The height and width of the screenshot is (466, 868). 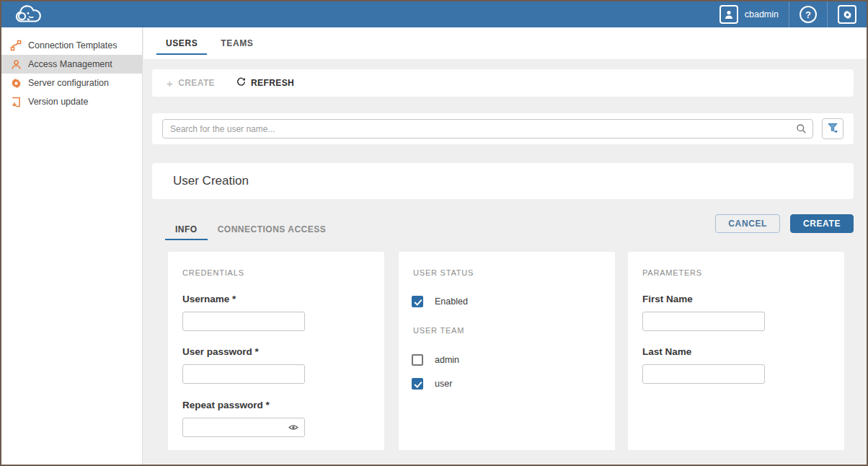 I want to click on password-field, so click(x=244, y=374).